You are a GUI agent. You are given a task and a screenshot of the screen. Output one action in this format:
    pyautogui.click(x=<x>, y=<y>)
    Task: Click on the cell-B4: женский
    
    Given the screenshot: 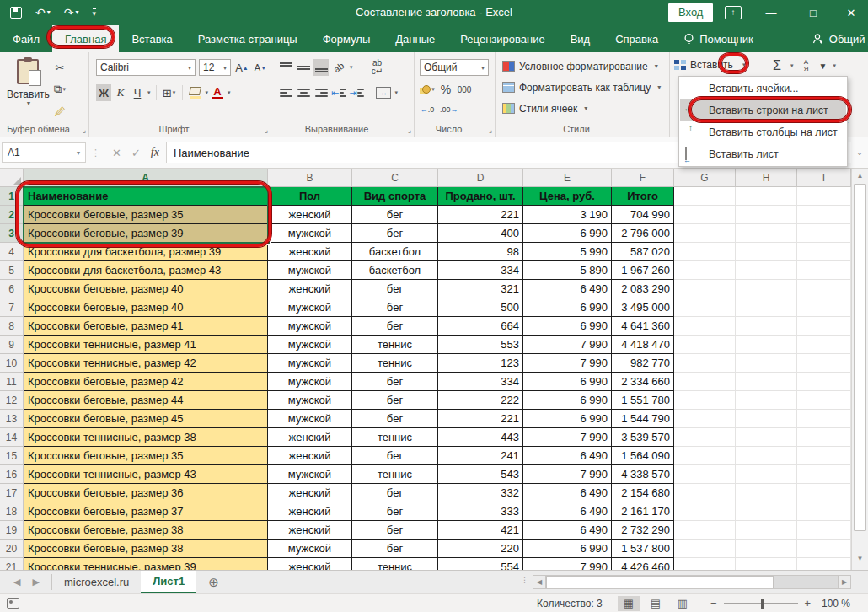 What is the action you would take?
    pyautogui.click(x=310, y=252)
    